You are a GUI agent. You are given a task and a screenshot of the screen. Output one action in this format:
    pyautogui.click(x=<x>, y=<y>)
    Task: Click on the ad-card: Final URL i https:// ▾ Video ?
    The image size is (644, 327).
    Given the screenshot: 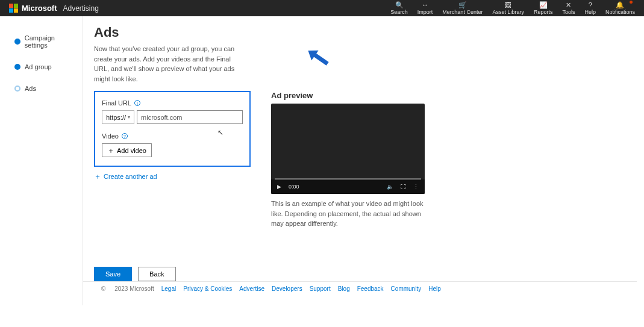 What is the action you would take?
    pyautogui.click(x=172, y=129)
    